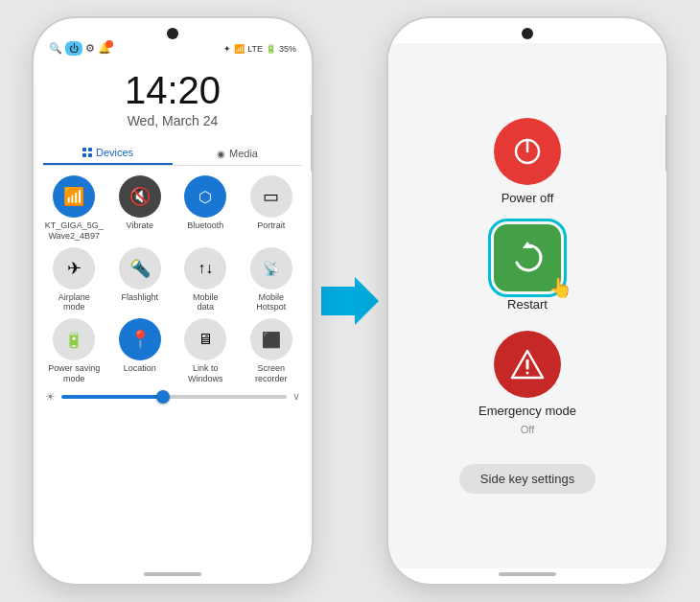 This screenshot has width=700, height=602. Describe the element at coordinates (140, 226) in the screenshot. I see `vibrate-tile-label: Vibrate` at that location.